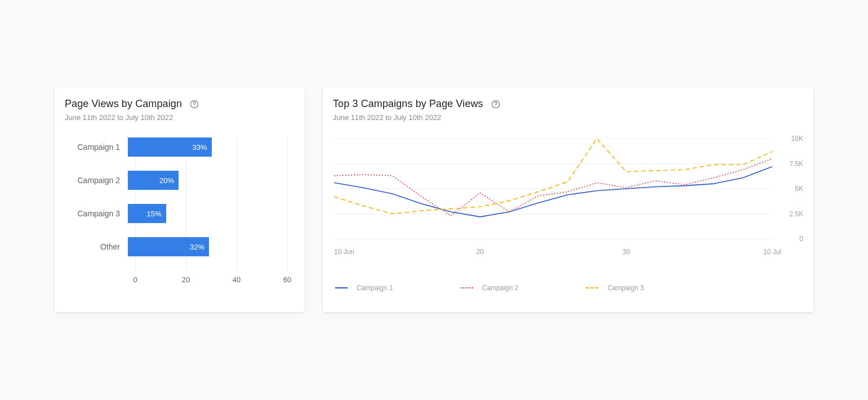  Describe the element at coordinates (180, 247) in the screenshot. I see `bar-row: Other32%` at that location.